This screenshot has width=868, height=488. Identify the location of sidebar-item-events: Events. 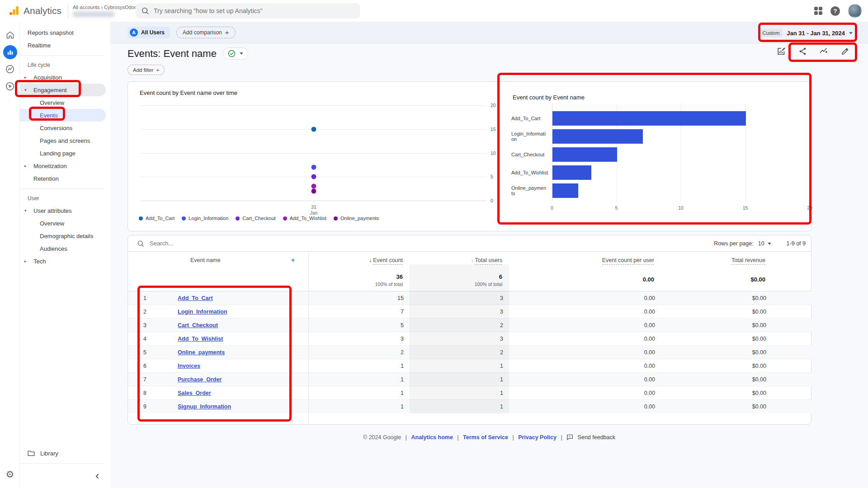
(63, 115).